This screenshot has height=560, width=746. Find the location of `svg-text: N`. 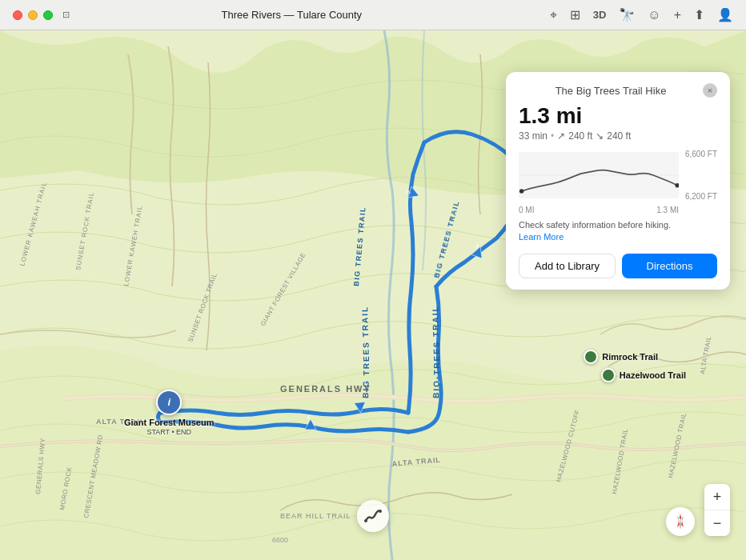

svg-text: N is located at coordinates (680, 520).